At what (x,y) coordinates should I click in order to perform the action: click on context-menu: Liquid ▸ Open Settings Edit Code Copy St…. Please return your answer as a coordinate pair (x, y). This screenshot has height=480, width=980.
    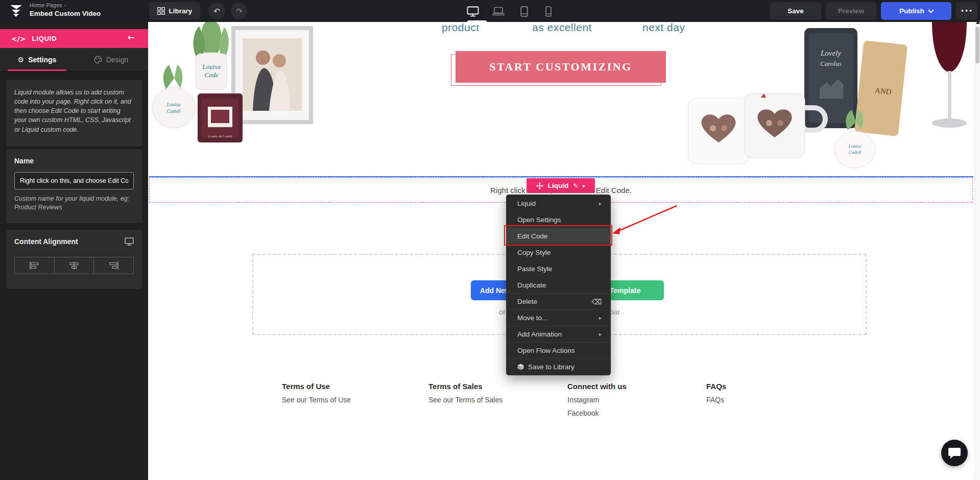
    Looking at the image, I should click on (559, 285).